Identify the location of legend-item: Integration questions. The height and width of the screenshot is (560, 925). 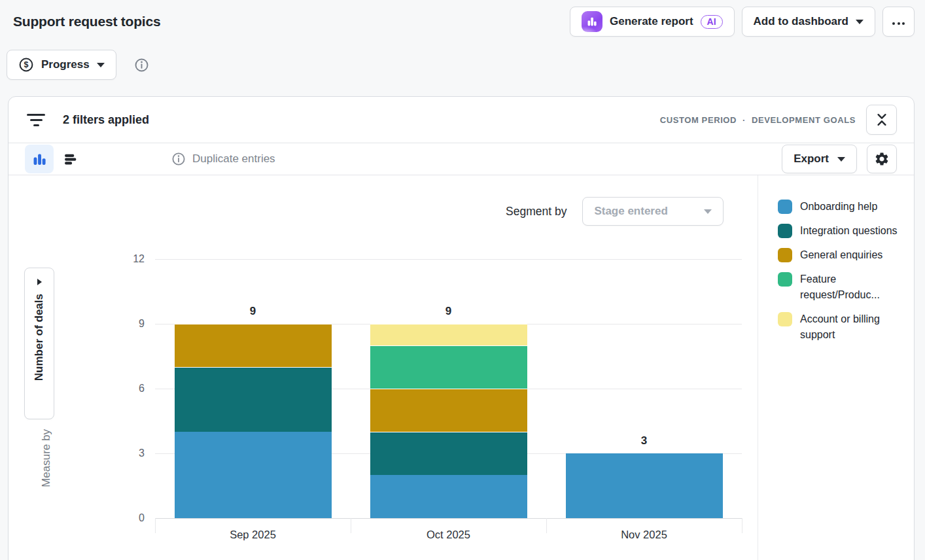
(845, 231).